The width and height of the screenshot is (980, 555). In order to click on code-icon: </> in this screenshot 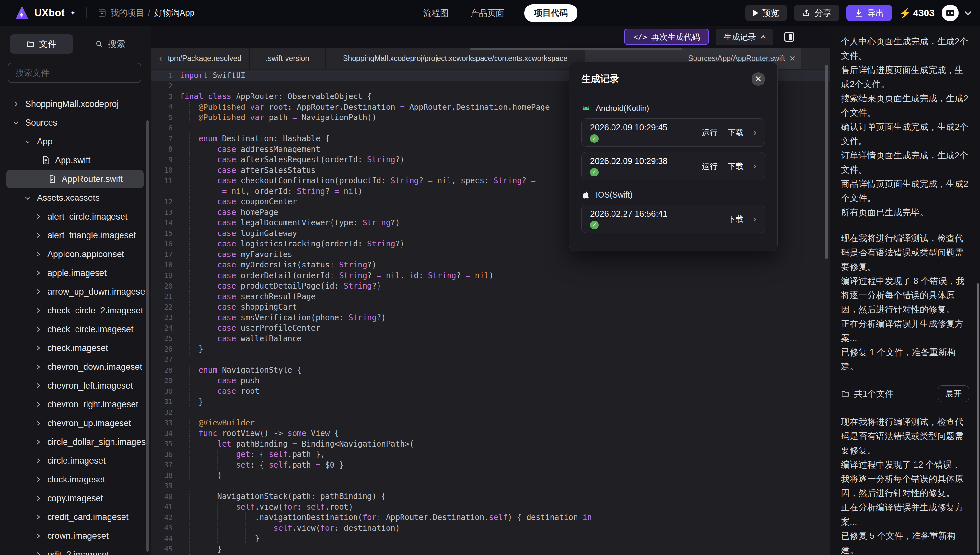, I will do `click(640, 37)`.